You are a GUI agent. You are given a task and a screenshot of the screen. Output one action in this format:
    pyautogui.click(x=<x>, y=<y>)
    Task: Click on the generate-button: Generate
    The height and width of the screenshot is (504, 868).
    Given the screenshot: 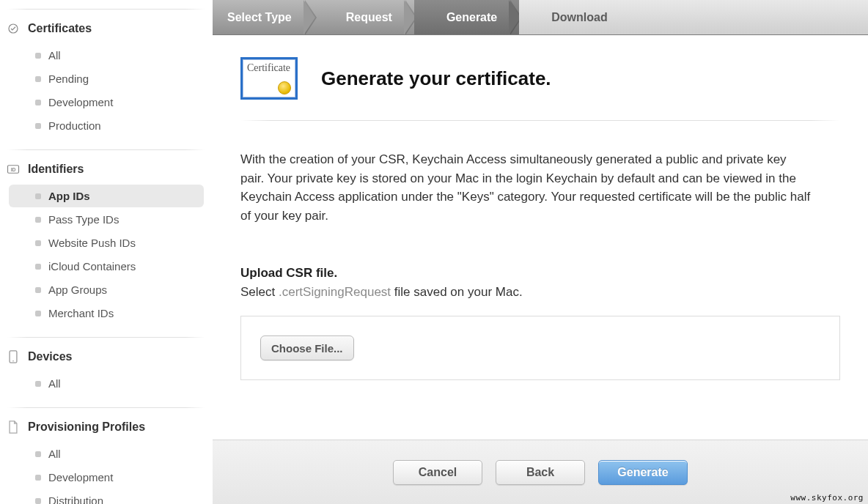 What is the action you would take?
    pyautogui.click(x=643, y=472)
    